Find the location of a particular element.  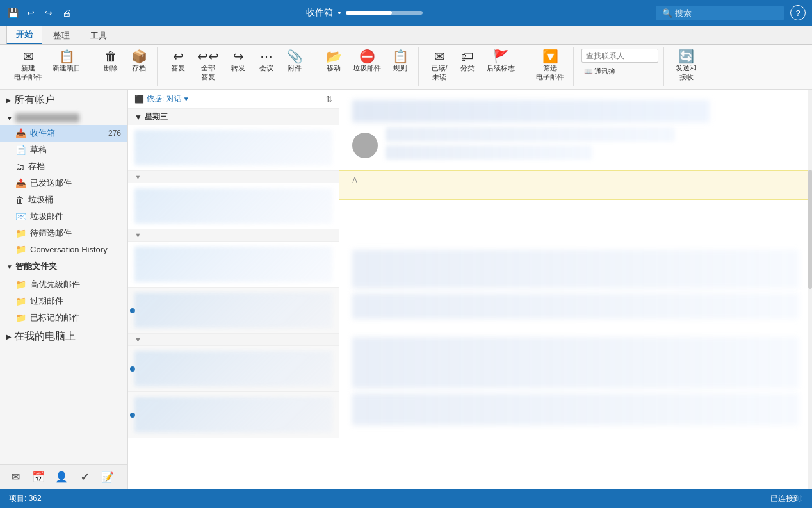

bottom-calendar-icon: 📅 is located at coordinates (38, 477).